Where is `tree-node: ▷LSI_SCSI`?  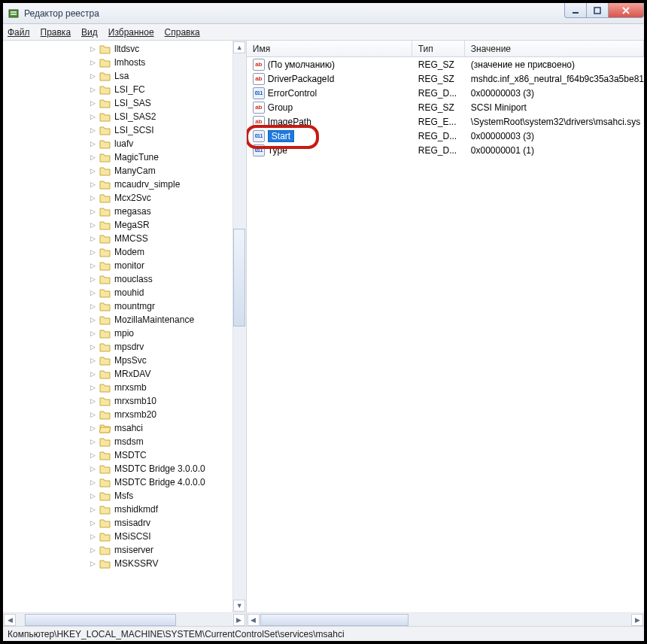 tree-node: ▷LSI_SCSI is located at coordinates (161, 130).